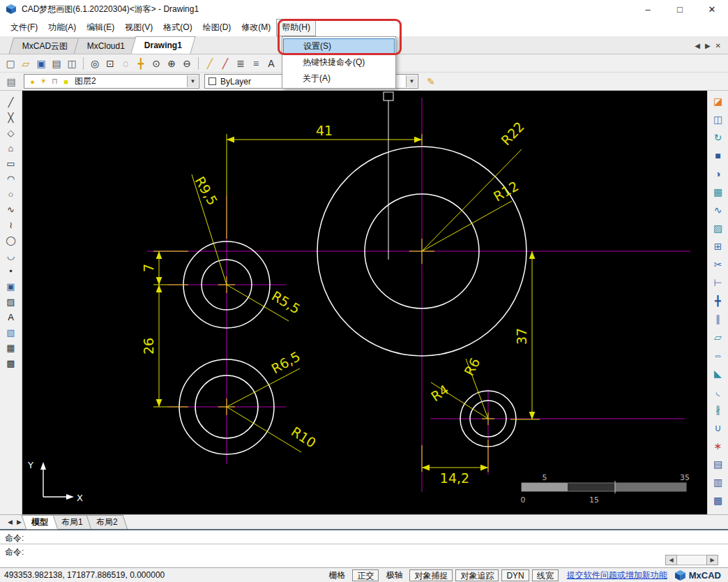 The image size is (728, 582). Describe the element at coordinates (671, 560) in the screenshot. I see `scroll-left-icon: ◀` at that location.